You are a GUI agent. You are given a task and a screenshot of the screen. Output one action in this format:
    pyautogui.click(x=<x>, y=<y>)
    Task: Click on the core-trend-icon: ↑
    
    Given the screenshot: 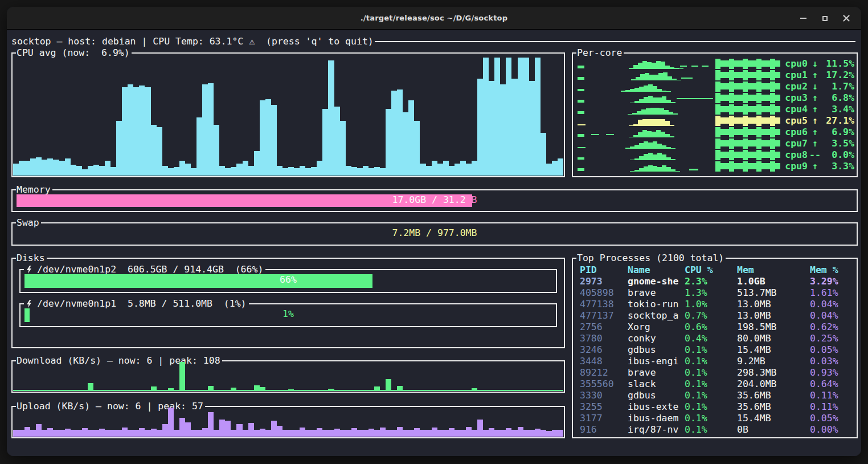 What is the action you would take?
    pyautogui.click(x=815, y=109)
    